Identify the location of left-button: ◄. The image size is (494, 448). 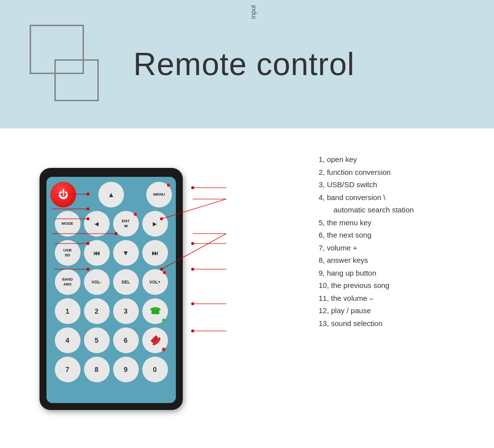
(97, 224).